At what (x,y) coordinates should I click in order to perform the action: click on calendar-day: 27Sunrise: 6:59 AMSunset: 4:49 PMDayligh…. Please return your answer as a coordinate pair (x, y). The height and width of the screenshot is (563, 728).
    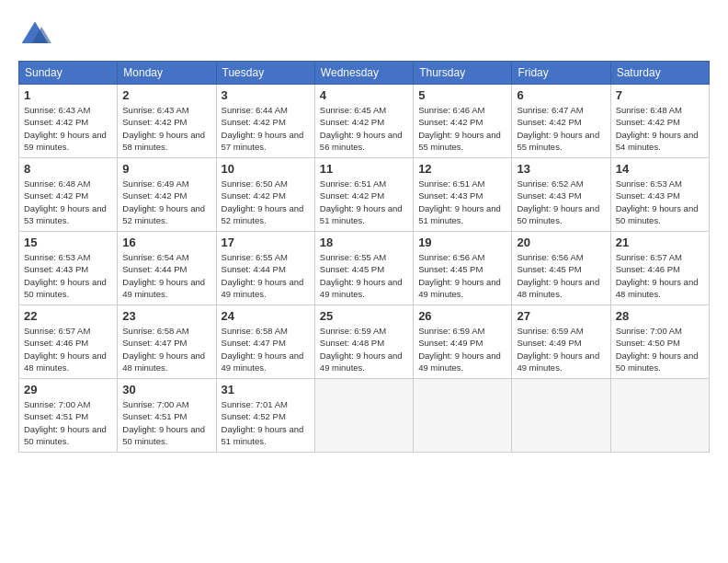
    Looking at the image, I should click on (561, 342).